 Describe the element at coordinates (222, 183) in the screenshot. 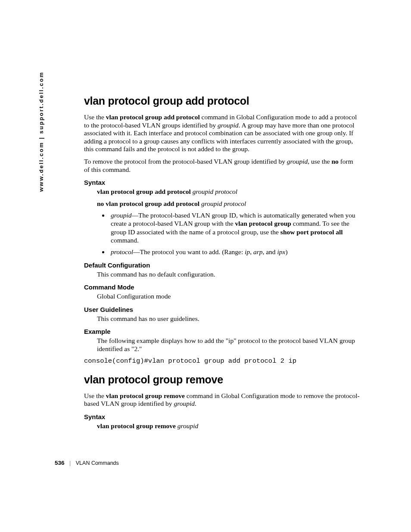

I see `syntax-label: Syntax` at that location.